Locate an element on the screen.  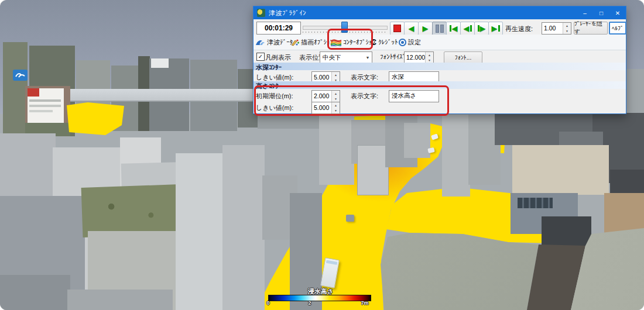
fontsize-value: 12.000 is located at coordinates (415, 57).